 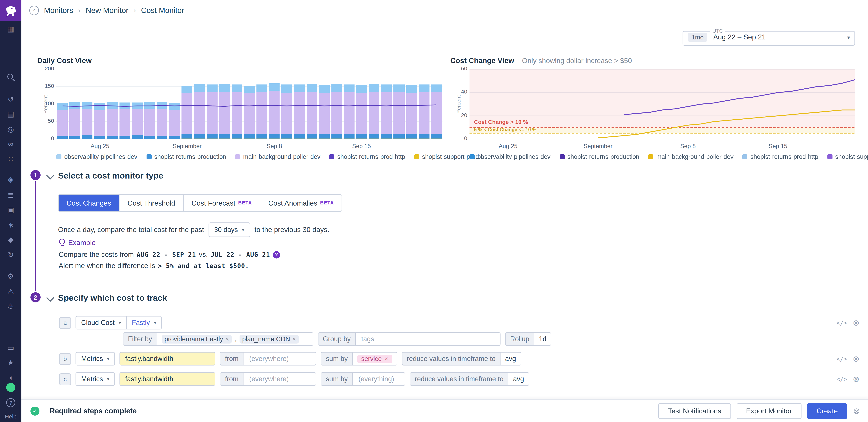 I want to click on integrations-icon: ∷, so click(x=11, y=159).